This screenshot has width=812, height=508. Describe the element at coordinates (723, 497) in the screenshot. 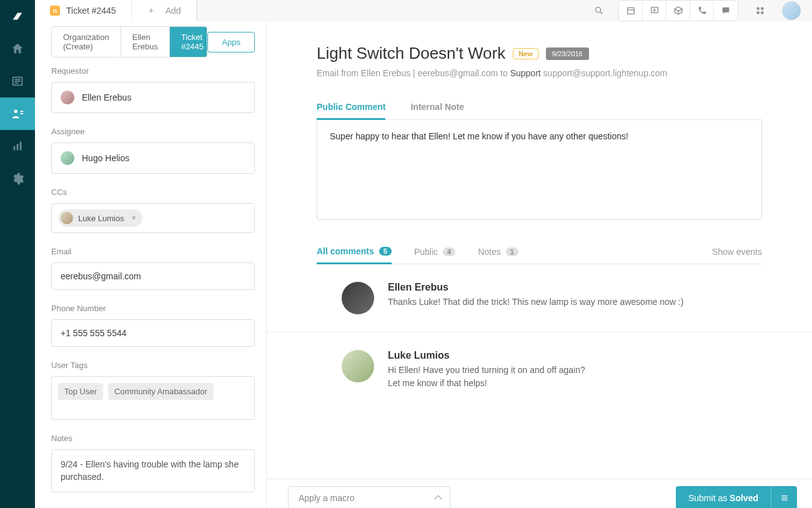

I see `submit-button: Submit as Solved` at that location.